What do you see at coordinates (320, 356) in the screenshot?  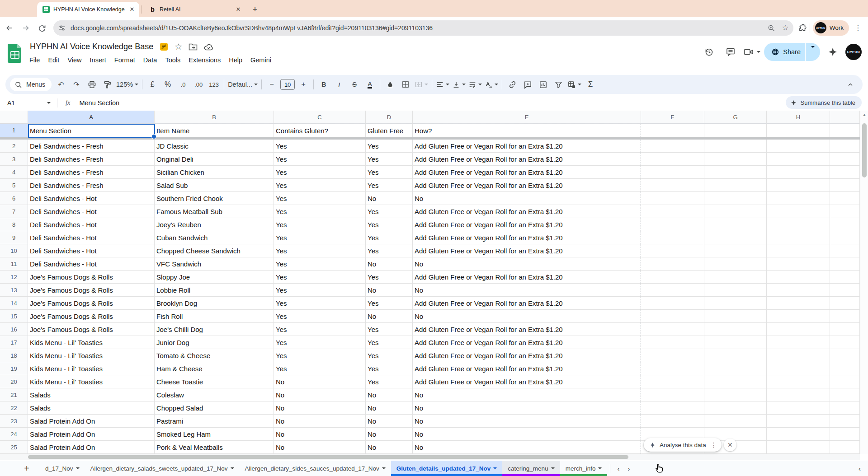 I see `cell-C18: Yes` at bounding box center [320, 356].